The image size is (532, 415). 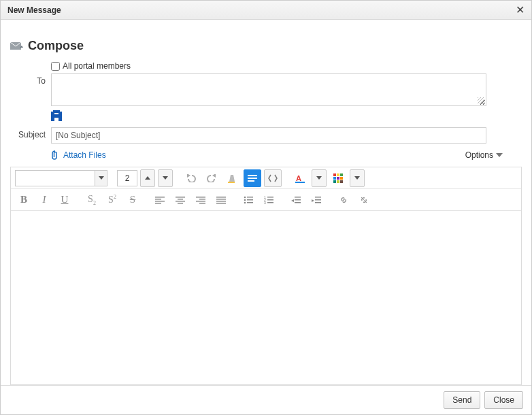 I want to click on font-size-down-button, so click(x=165, y=178).